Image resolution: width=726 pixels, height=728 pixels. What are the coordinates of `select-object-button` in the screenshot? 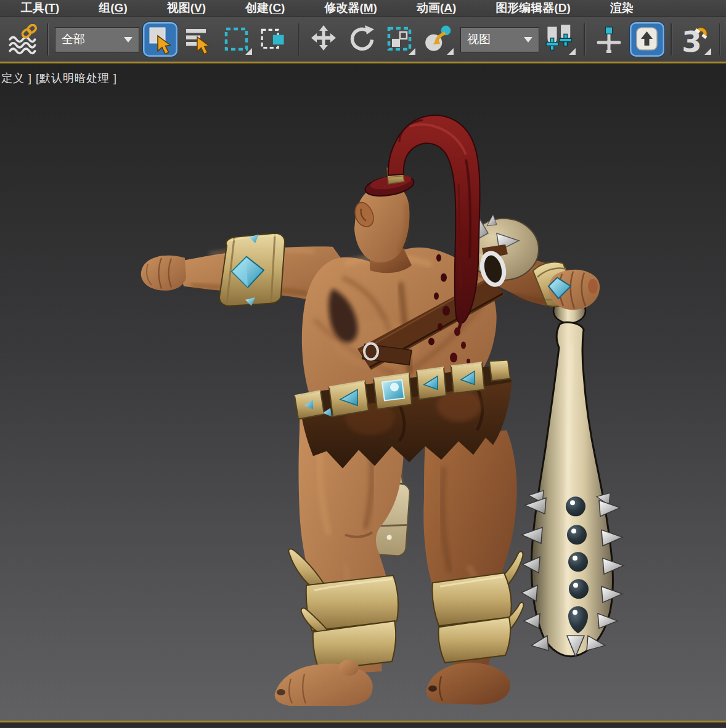 It's located at (160, 39).